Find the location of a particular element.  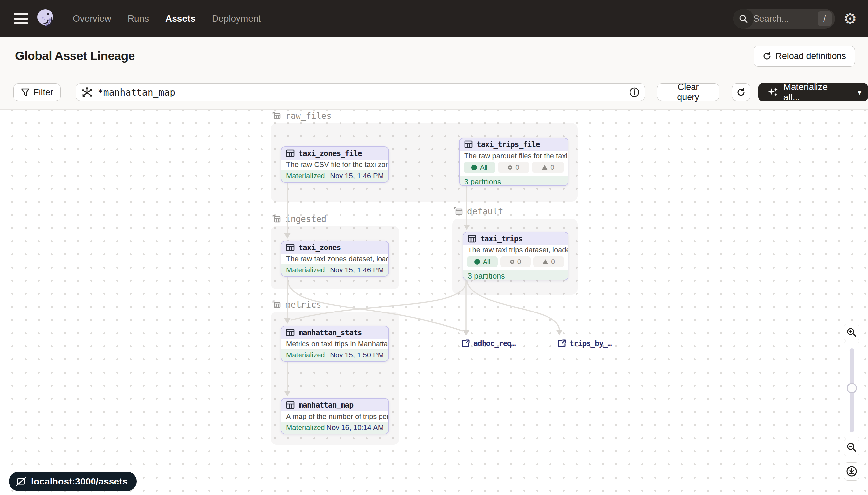

page-title: Global Asset Lineage is located at coordinates (75, 56).